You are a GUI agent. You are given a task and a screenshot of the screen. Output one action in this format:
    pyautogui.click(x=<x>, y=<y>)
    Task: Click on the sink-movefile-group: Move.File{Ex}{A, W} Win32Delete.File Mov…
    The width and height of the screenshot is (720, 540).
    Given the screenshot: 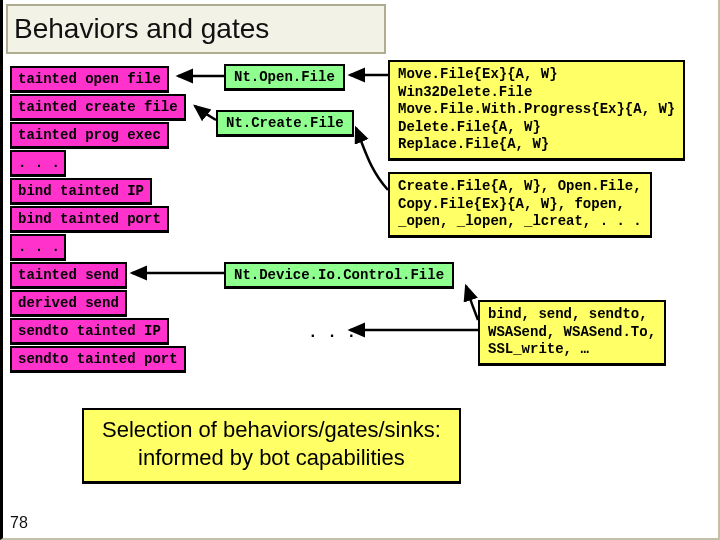 What is the action you would take?
    pyautogui.click(x=536, y=110)
    